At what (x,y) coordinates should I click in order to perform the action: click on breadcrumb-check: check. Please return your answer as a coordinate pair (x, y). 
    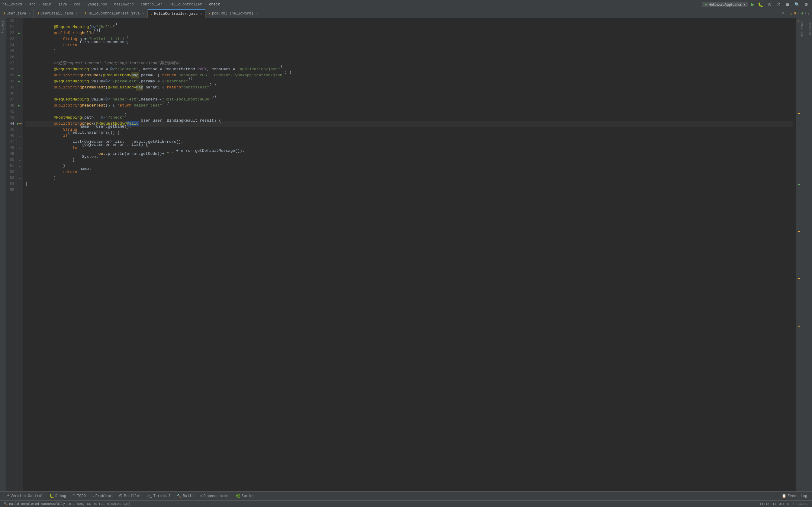
    Looking at the image, I should click on (214, 5).